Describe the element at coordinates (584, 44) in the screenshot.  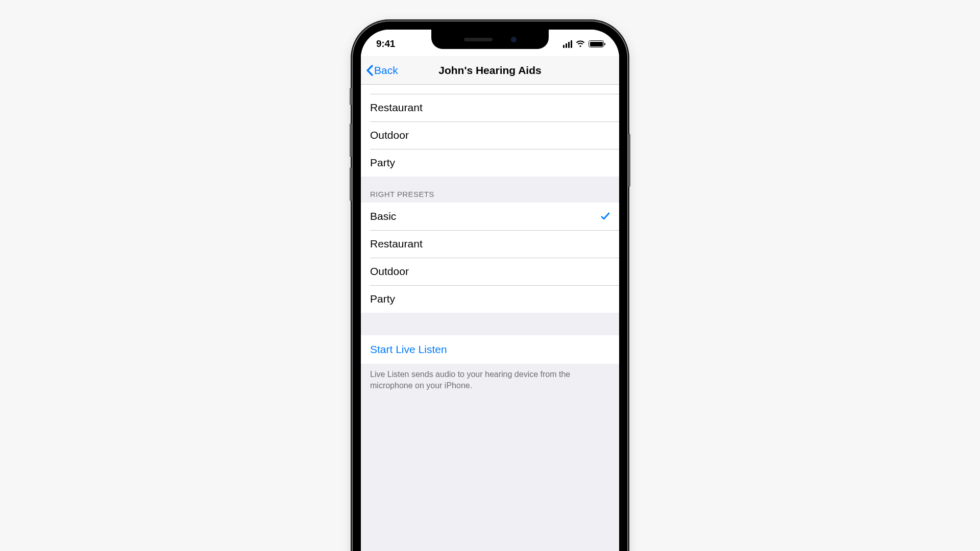
I see `status-indicators` at that location.